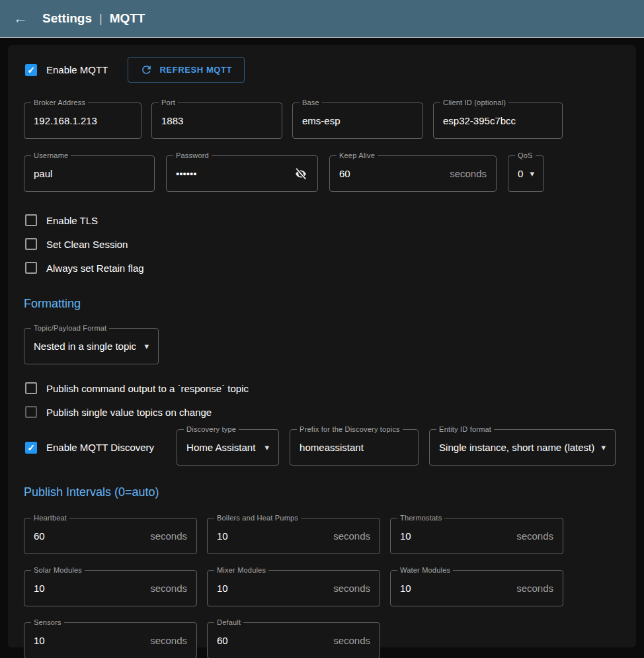  I want to click on enable-tls-checkbox: Enable TLS, so click(322, 220).